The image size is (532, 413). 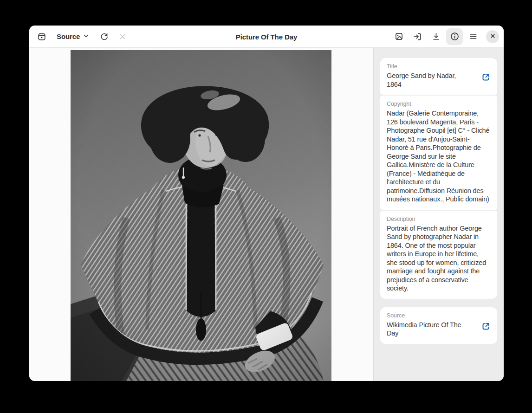 I want to click on menu-button, so click(x=473, y=37).